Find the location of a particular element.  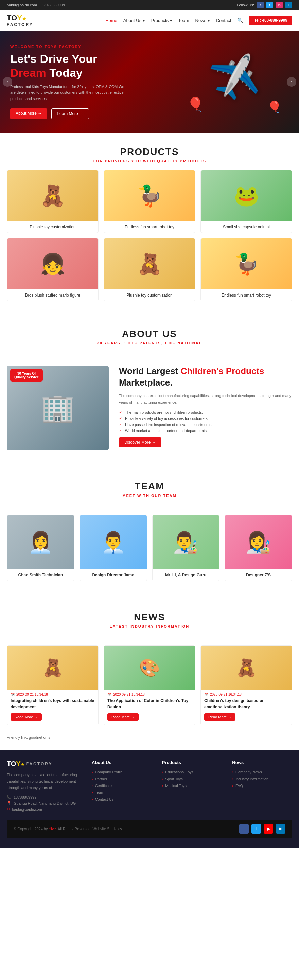

hero-content: WELCOME TO TOYS FACTORY Let's Drive Your… is located at coordinates (68, 82).